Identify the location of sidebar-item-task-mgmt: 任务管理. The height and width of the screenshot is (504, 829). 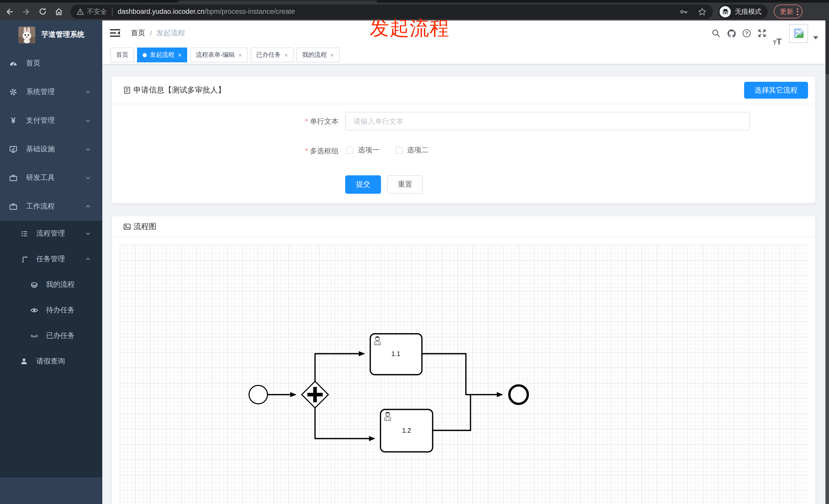
(51, 259).